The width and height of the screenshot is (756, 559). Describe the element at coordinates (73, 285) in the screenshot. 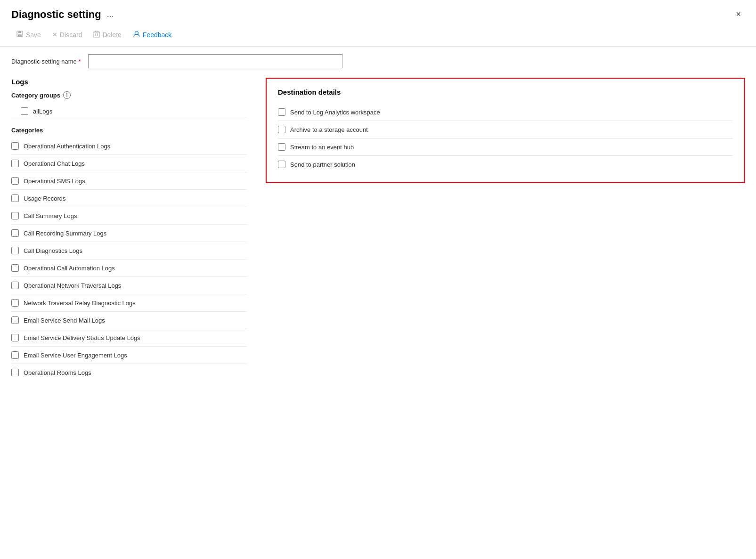

I see `category-label: Operational Network Traversal Logs` at that location.